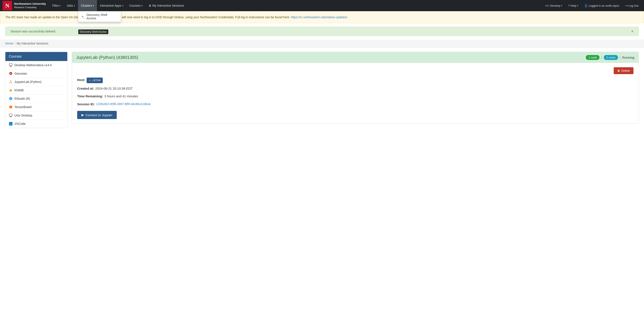  What do you see at coordinates (166, 6) in the screenshot?
I see `my-sessions-nav-link: 🖥 My Interactive Sessions` at bounding box center [166, 6].